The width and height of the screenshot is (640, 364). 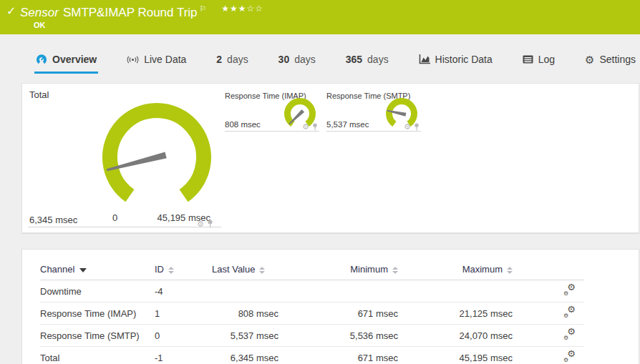 I want to click on cell-last-value: 6,345 msec, so click(x=245, y=355).